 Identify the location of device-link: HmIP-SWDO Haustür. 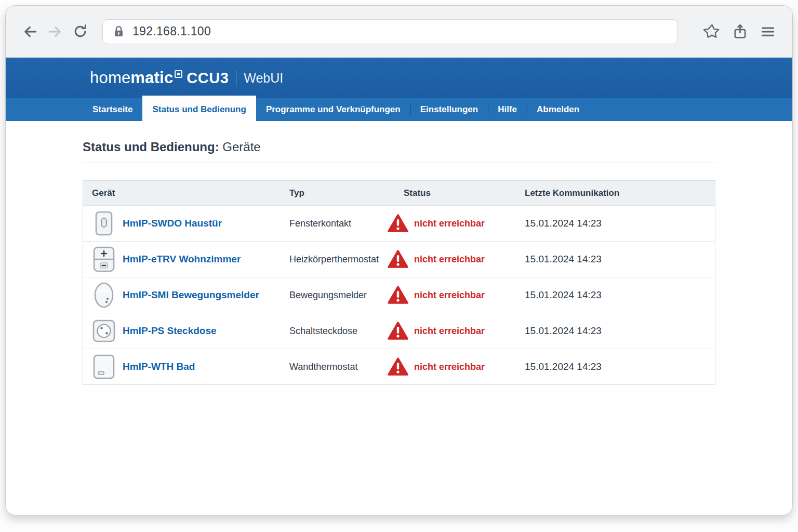
(172, 223).